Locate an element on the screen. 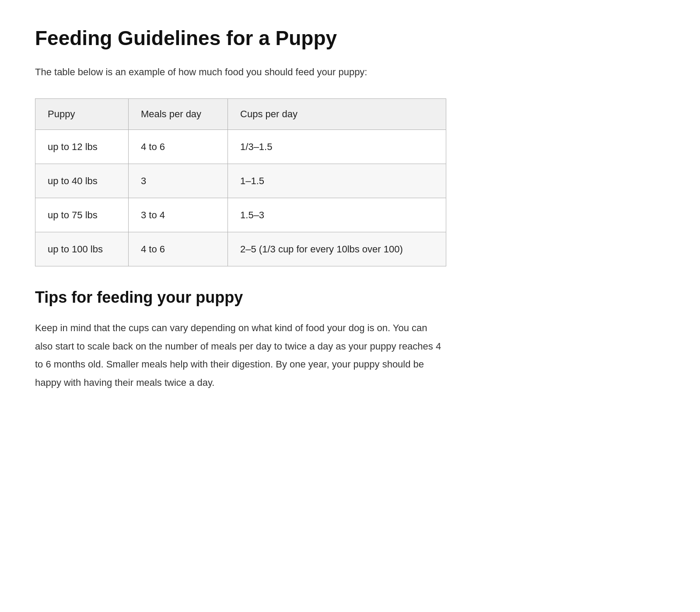 This screenshot has width=700, height=612. table-cell-r1-c2: 1–1.5 is located at coordinates (337, 181).